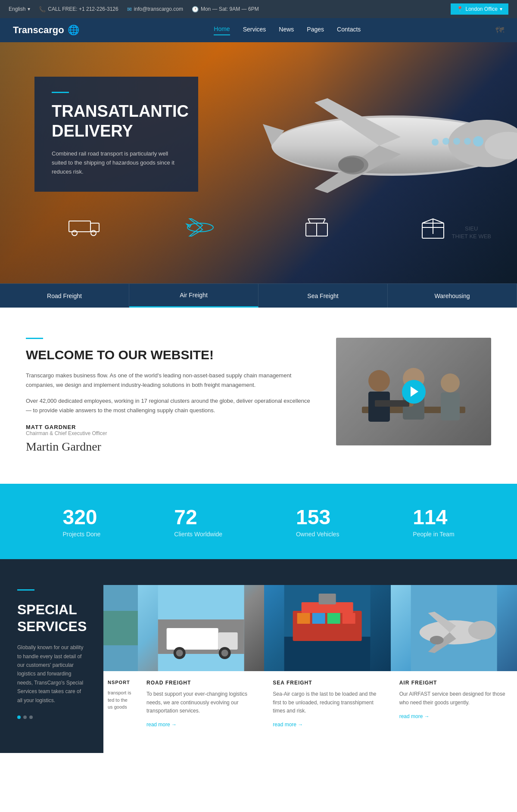  What do you see at coordinates (46, 30) in the screenshot?
I see `logo: Transcargo 🌐` at bounding box center [46, 30].